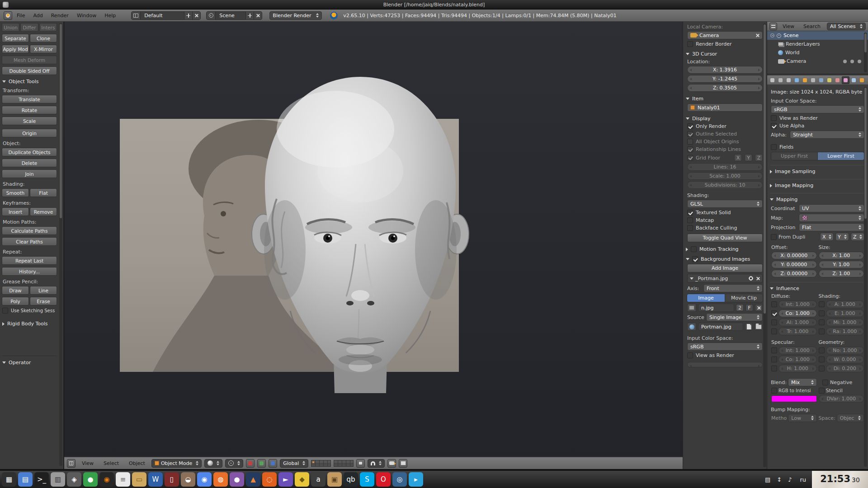 The width and height of the screenshot is (868, 488). I want to click on snap-selector, so click(376, 464).